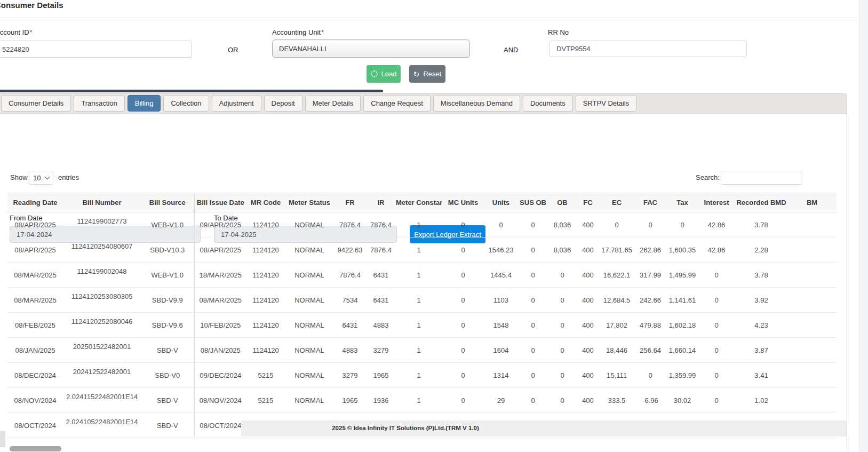  What do you see at coordinates (220, 203) in the screenshot?
I see `column-header-bill-issue-date: Bill Issue Date` at bounding box center [220, 203].